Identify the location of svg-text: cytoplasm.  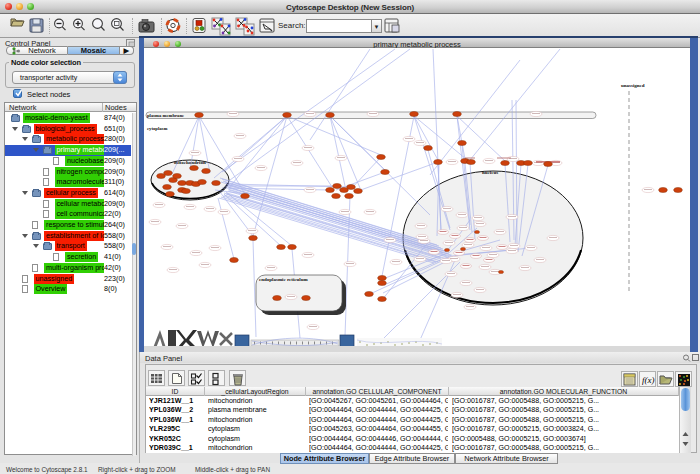
(157, 128).